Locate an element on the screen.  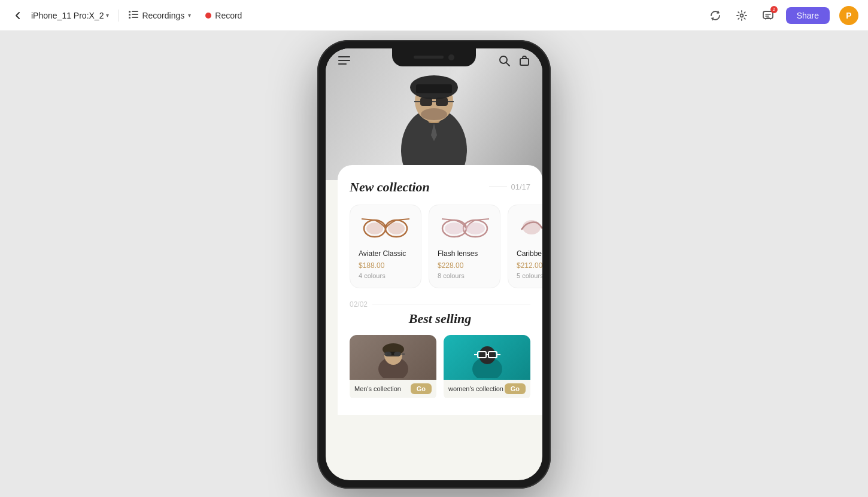
product-price-aviator: $188.00 is located at coordinates (386, 266).